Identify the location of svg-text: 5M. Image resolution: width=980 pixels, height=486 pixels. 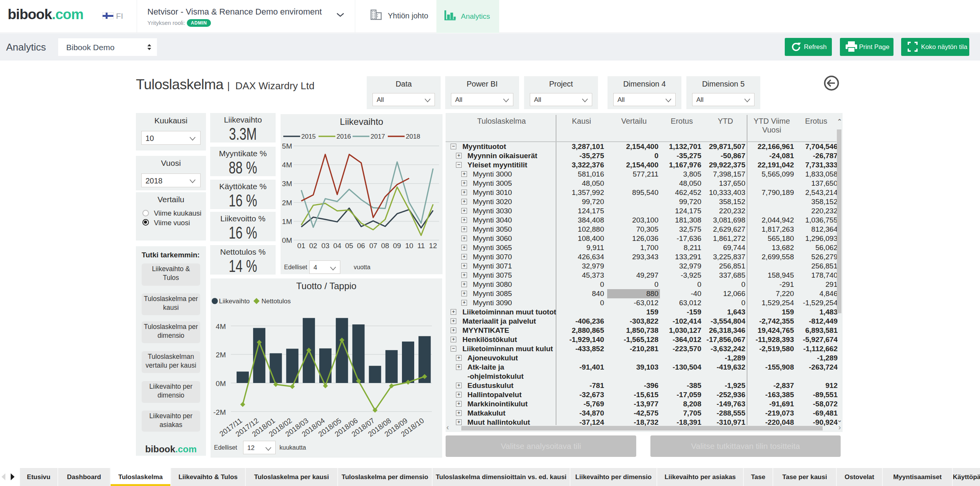
(287, 146).